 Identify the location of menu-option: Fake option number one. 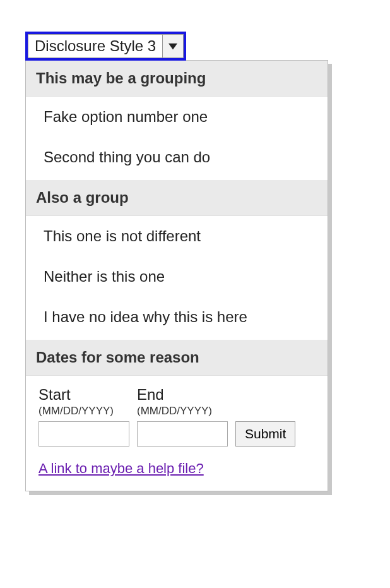
(177, 117).